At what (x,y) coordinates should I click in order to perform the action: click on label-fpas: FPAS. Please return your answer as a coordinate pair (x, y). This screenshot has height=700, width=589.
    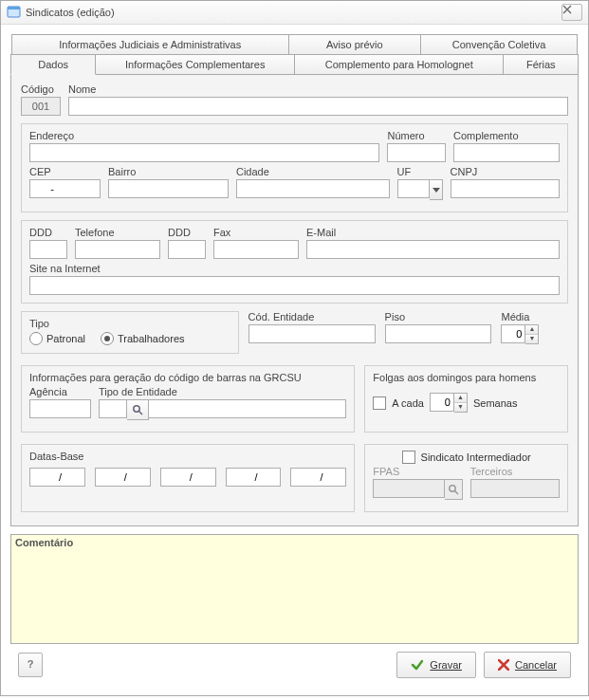
    Looking at the image, I should click on (417, 471).